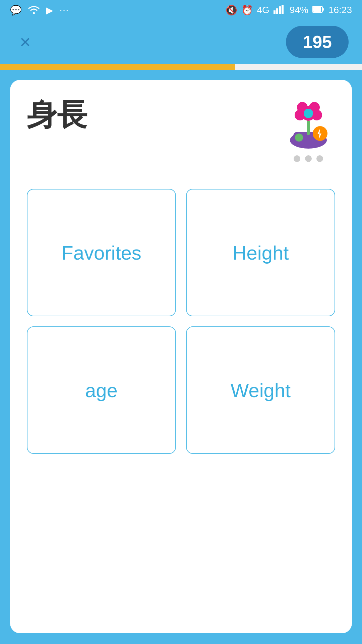 The width and height of the screenshot is (362, 644). I want to click on dots-indicator, so click(308, 159).